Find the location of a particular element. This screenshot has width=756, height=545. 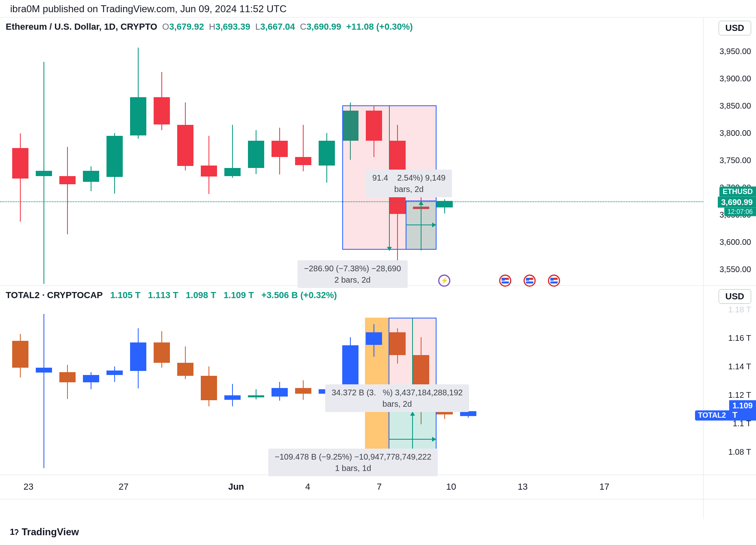

ytick: 1.16 T is located at coordinates (740, 338).